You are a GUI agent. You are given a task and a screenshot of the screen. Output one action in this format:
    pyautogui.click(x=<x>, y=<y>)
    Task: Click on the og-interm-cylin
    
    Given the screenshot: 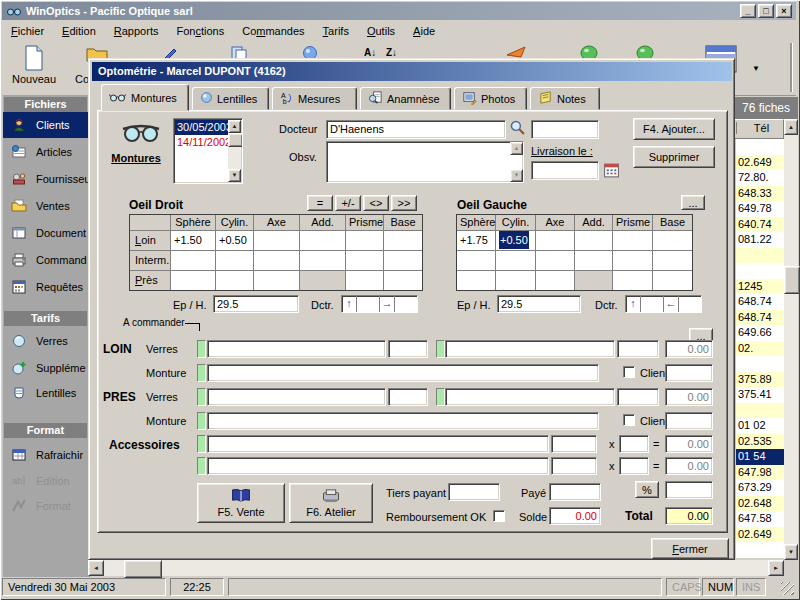 What is the action you would take?
    pyautogui.click(x=516, y=260)
    